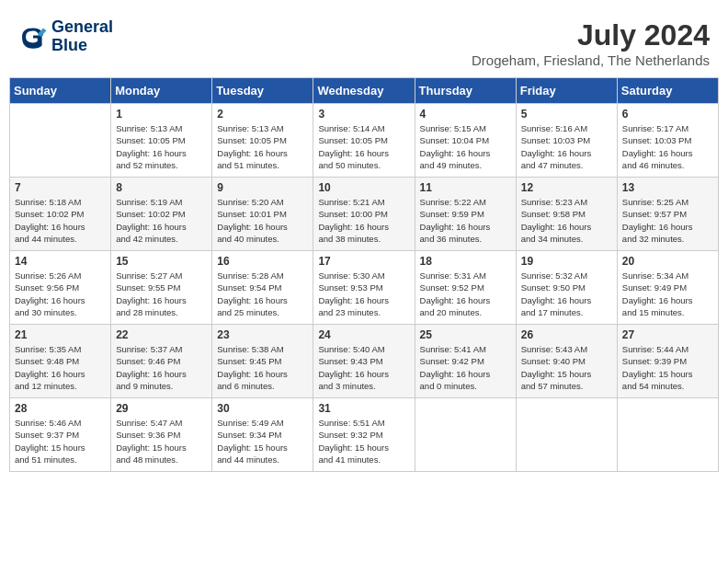  Describe the element at coordinates (364, 214) in the screenshot. I see `week-row-2: 7Sunrise: 5:18 AM Sunset: 10:02 PM Dayli…` at that location.